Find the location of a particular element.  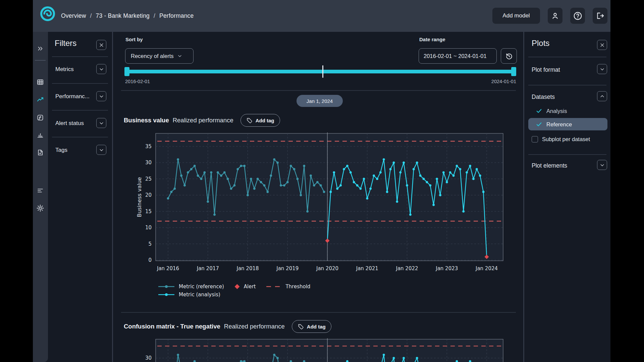

slider-cursor is located at coordinates (323, 72).